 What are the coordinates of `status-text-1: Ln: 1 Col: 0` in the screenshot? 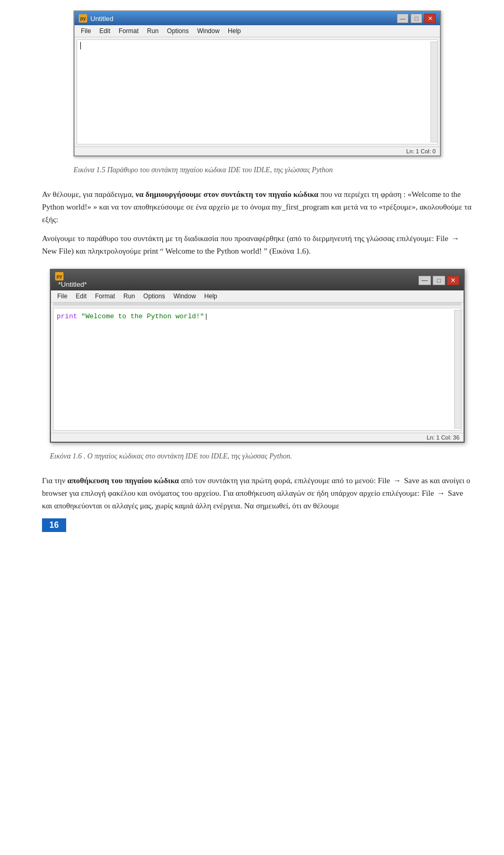 It's located at (421, 151).